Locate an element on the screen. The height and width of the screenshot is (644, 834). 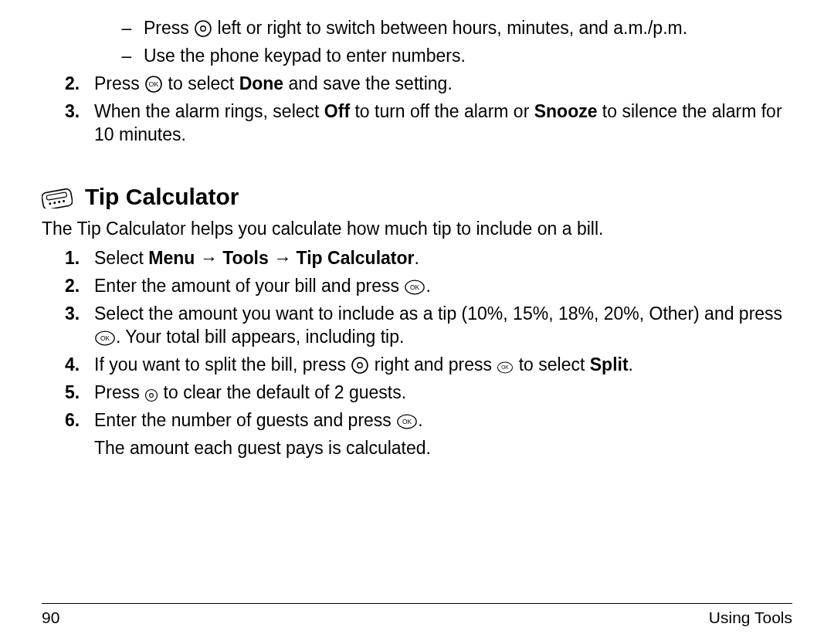
sub-bullet-text: Use the phone keypad to enter numbers. is located at coordinates (468, 56).